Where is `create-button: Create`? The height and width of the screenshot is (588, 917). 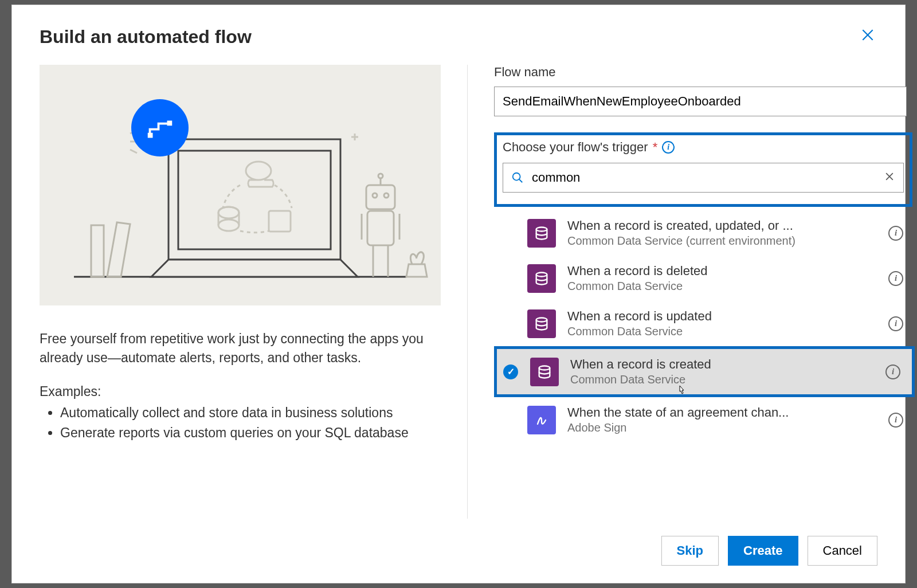
create-button: Create is located at coordinates (763, 551).